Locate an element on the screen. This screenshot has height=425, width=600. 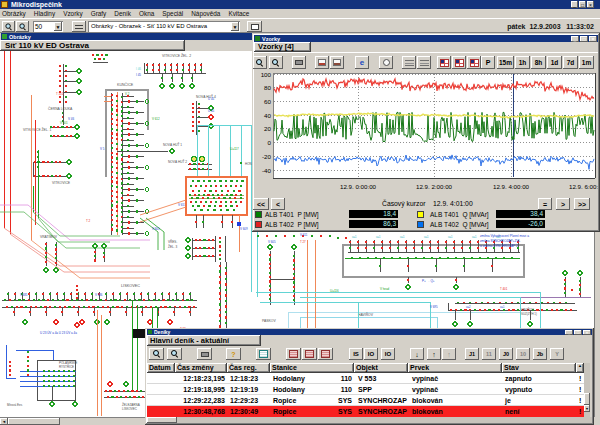
svg-text: 0 is located at coordinates (270, 142).